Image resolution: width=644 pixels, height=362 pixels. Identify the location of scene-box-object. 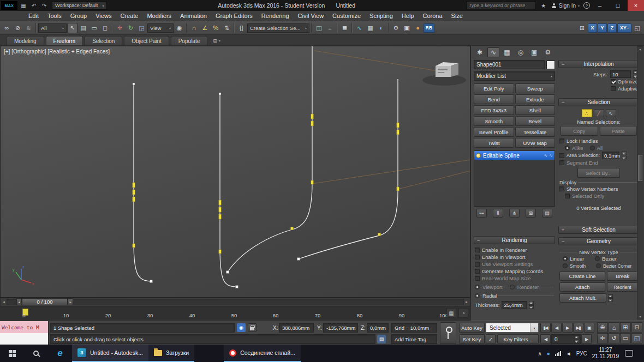
(444, 74).